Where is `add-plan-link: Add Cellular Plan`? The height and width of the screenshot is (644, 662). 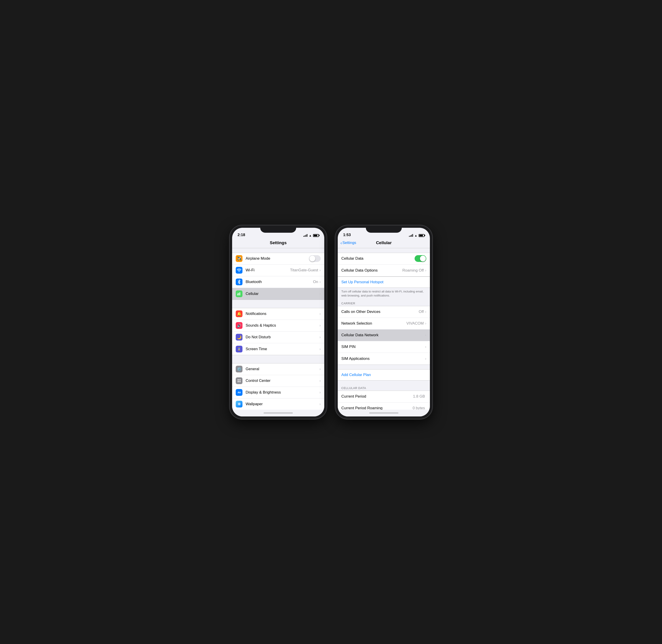 add-plan-link: Add Cellular Plan is located at coordinates (356, 375).